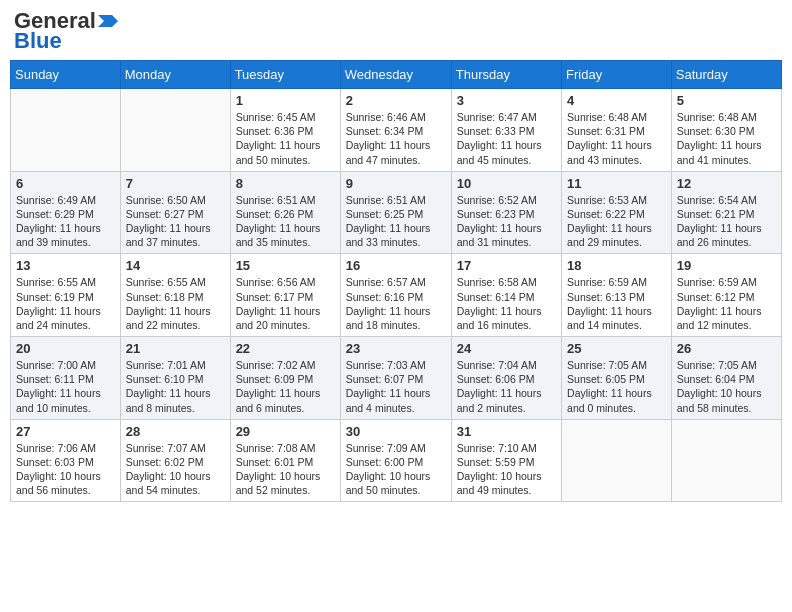 Image resolution: width=792 pixels, height=612 pixels. Describe the element at coordinates (176, 386) in the screenshot. I see `day-info: Sunrise: 7:01 AM Sunset: 6:10 PM Dayligh…` at that location.